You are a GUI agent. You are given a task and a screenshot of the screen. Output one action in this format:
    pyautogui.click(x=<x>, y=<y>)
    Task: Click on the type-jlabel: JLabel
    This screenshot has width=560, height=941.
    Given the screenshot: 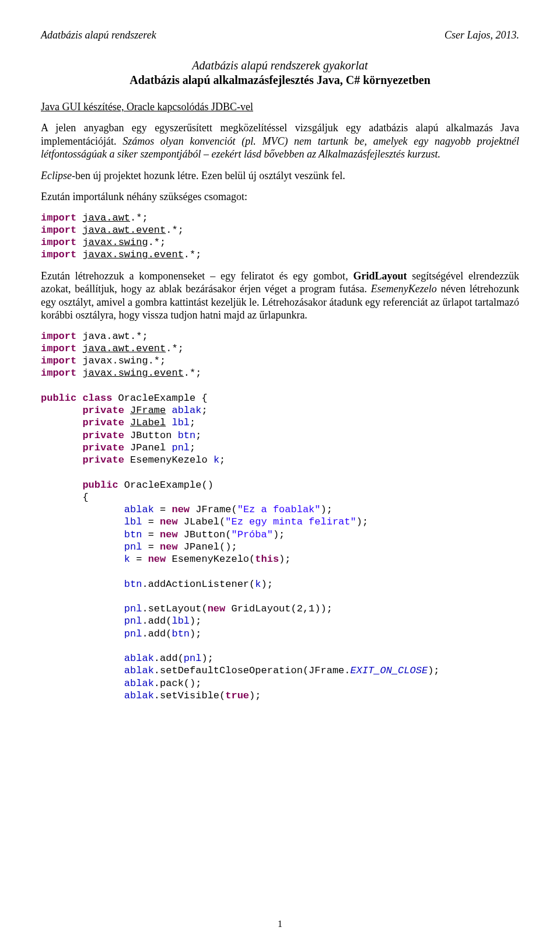 What is the action you would take?
    pyautogui.click(x=148, y=422)
    